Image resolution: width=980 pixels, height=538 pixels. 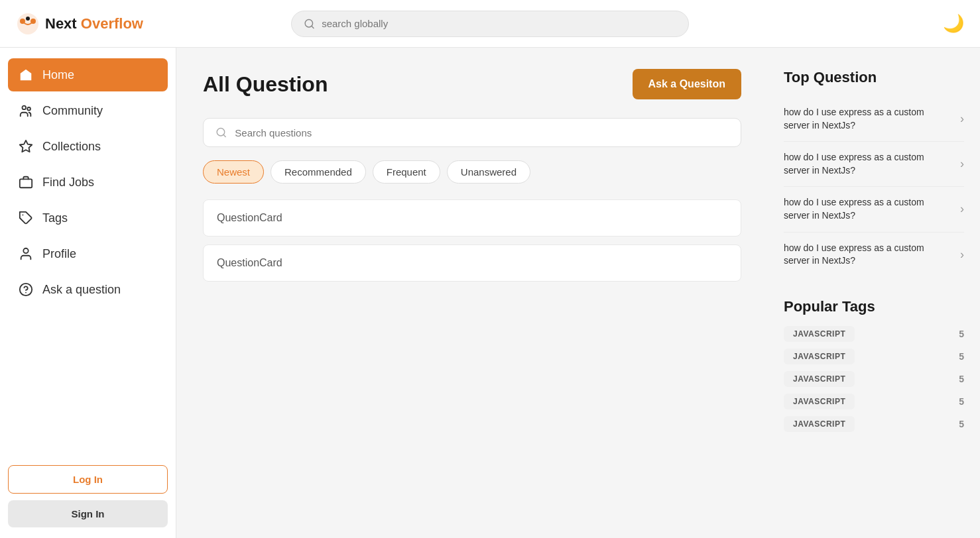 What do you see at coordinates (26, 182) in the screenshot?
I see `find-jobs-icon` at bounding box center [26, 182].